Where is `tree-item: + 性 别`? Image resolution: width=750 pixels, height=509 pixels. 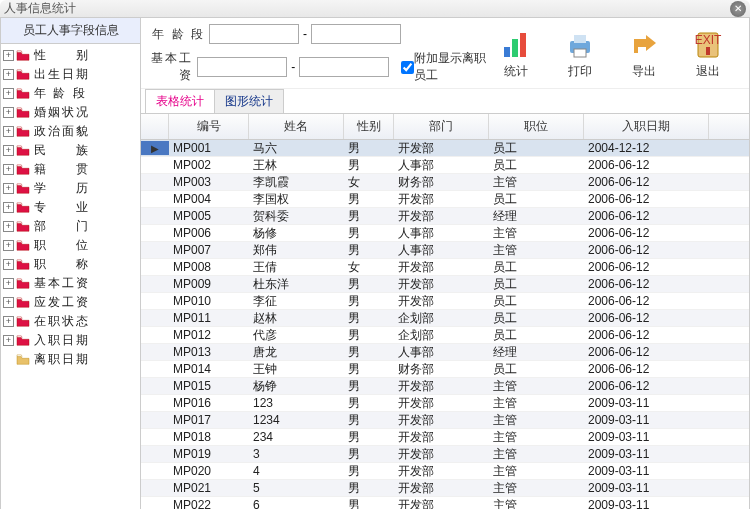
tree-item: + 性 别 is located at coordinates (70, 56).